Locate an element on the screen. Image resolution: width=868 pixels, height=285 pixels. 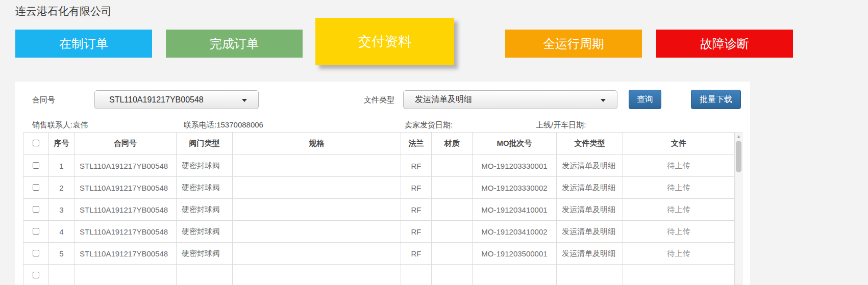
tab-delivery-documents: 交付资料 is located at coordinates (385, 42).